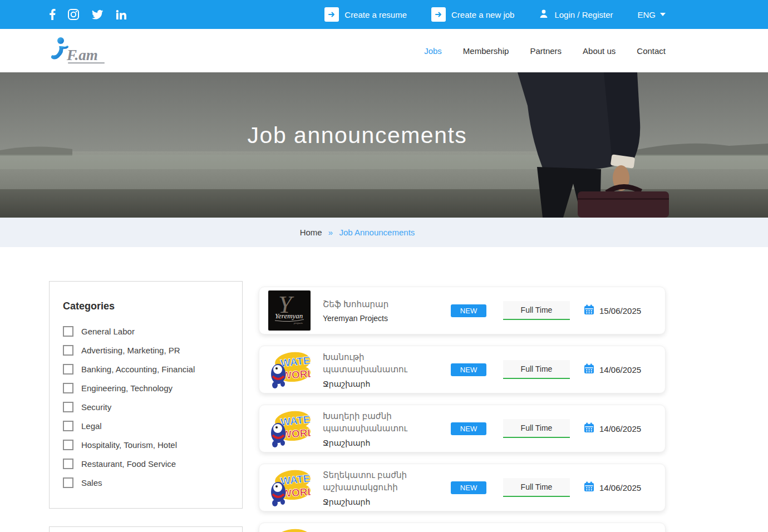  What do you see at coordinates (146, 482) in the screenshot?
I see `category-row-sales: Sales` at bounding box center [146, 482].